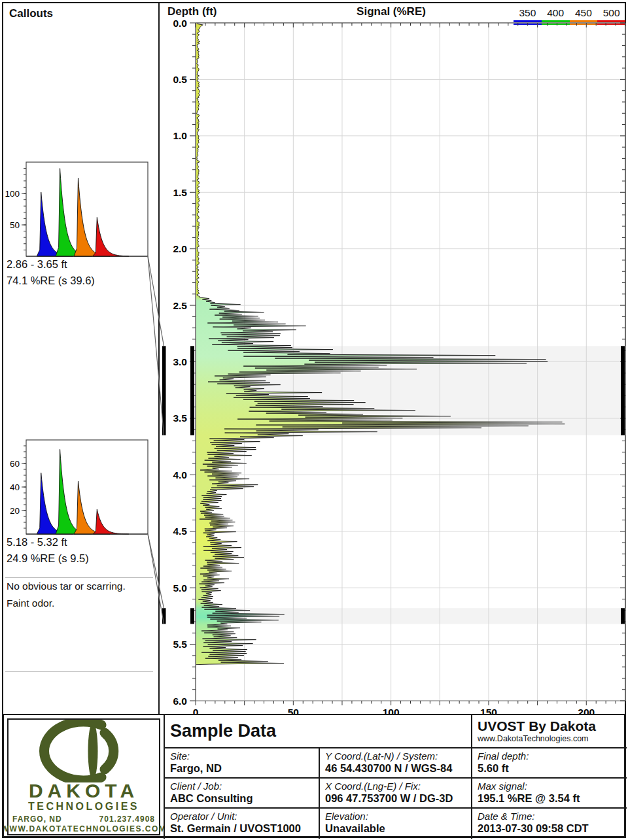 The height and width of the screenshot is (840, 628). What do you see at coordinates (314, 775) in the screenshot?
I see `info-table: DAKOTA TECHNOLOGIES FARGO, ND 701.237.49…` at bounding box center [314, 775].